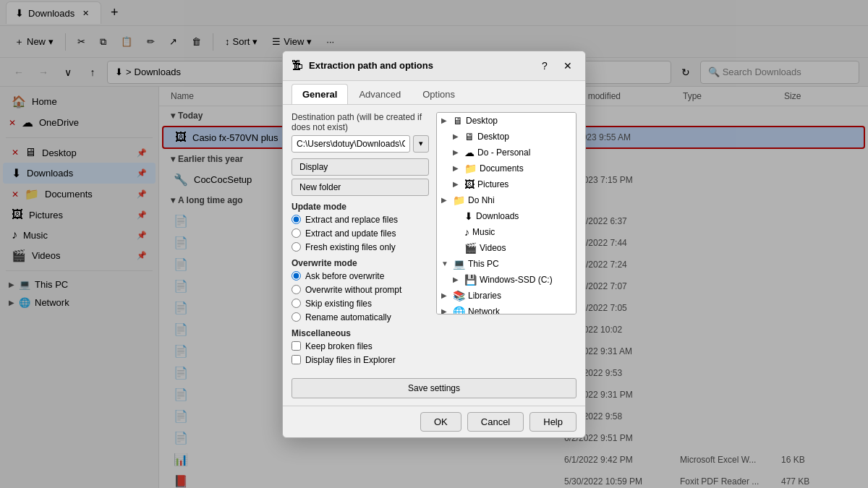 The width and height of the screenshot is (868, 488). I want to click on tree-icon: 🌐, so click(459, 310).